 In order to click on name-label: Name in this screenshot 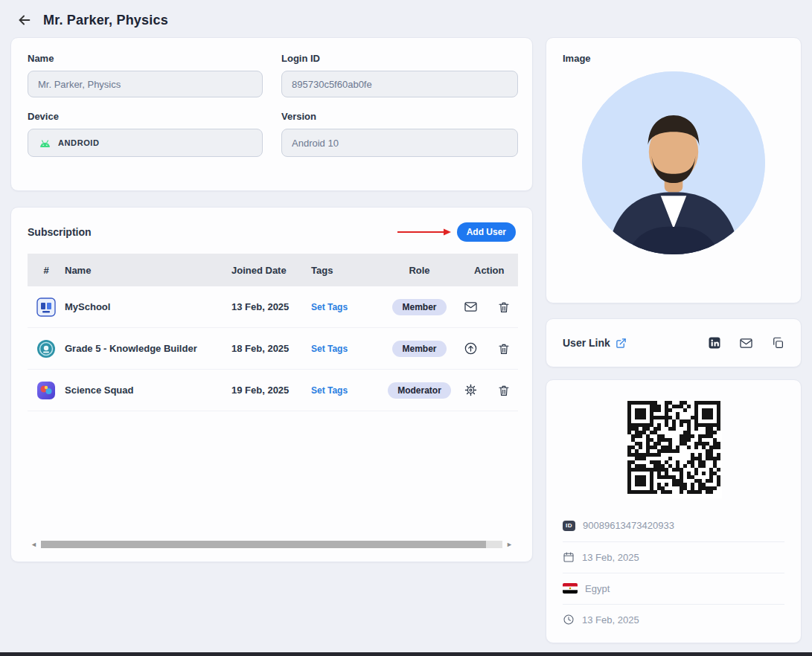, I will do `click(145, 58)`.